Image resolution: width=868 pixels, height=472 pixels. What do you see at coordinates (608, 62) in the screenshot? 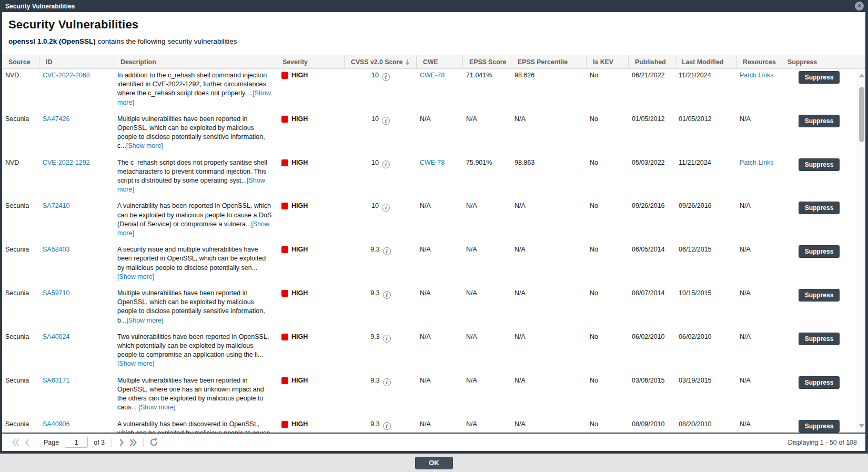
I see `column-header-is_kev: Is KEV` at bounding box center [608, 62].